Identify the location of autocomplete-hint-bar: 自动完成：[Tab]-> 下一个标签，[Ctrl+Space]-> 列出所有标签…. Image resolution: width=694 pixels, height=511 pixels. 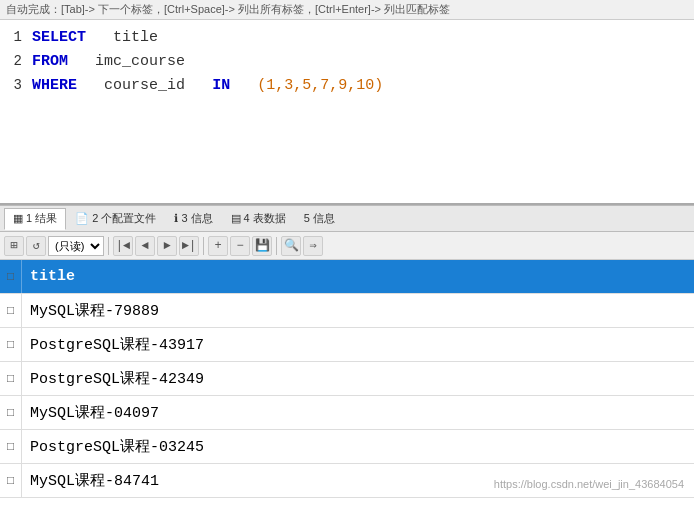
(347, 10).